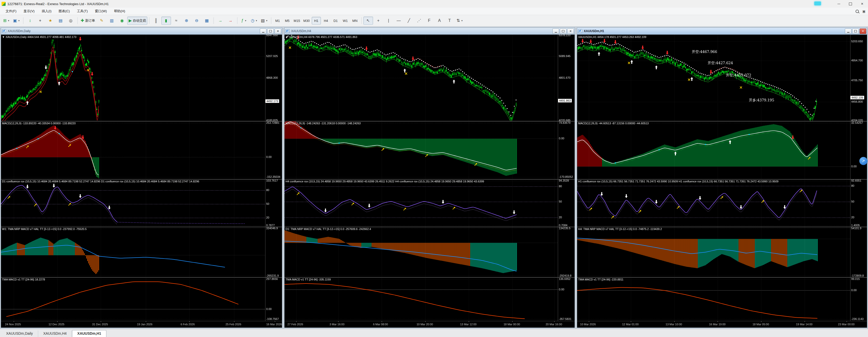  I want to click on maximize-button, so click(850, 4).